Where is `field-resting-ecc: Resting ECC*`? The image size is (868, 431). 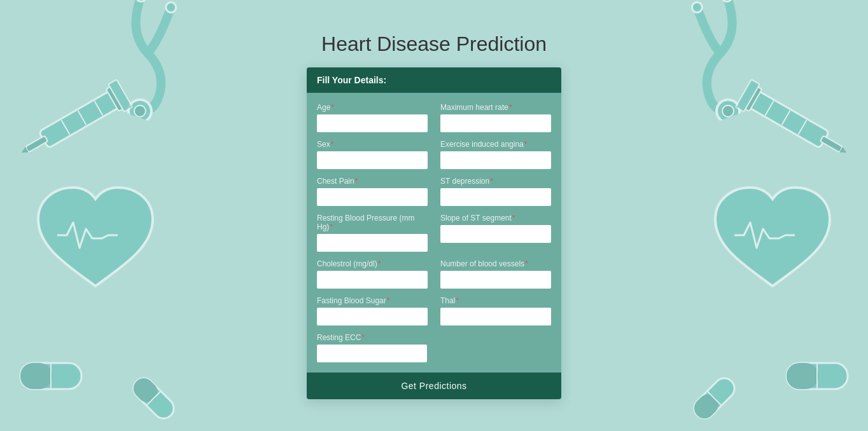 field-resting-ecc: Resting ECC* is located at coordinates (434, 348).